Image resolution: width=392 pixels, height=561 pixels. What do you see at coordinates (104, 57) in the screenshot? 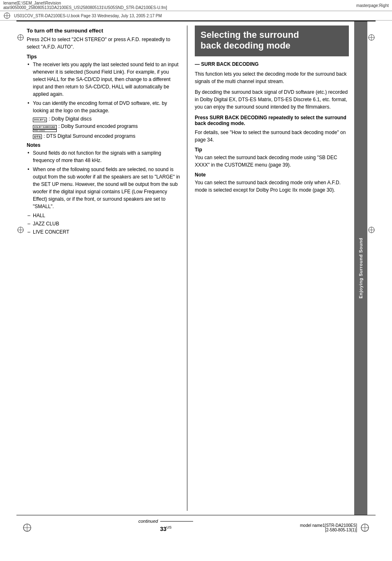
I see `tips-label: Tips` at bounding box center [104, 57].